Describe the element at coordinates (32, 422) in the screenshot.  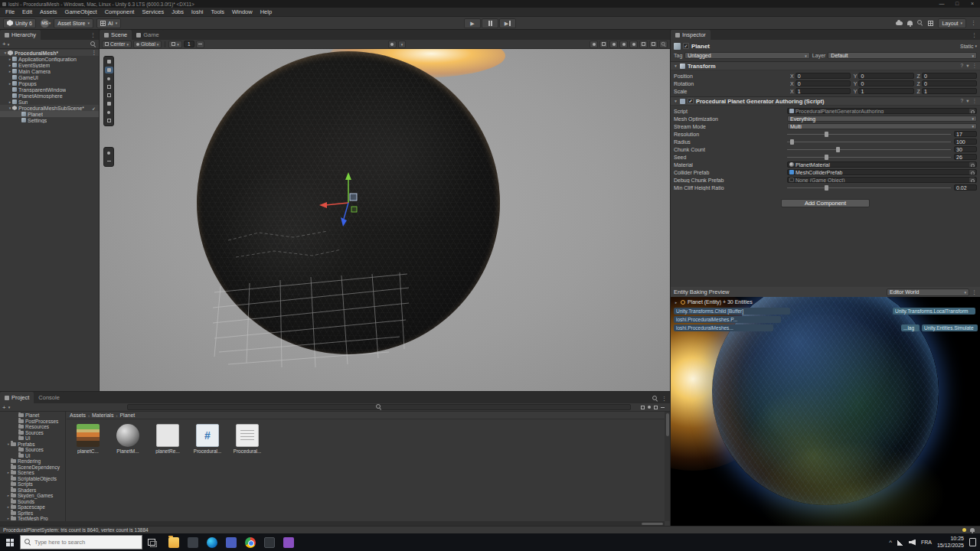
I see `folder-row: PostProcesses` at that location.